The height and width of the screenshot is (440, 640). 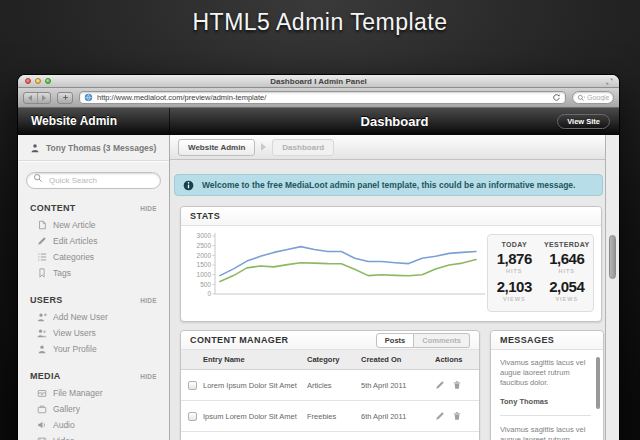 I want to click on cell-entry: Ipsum Lorem Dolor Sit Amet, so click(x=255, y=416).